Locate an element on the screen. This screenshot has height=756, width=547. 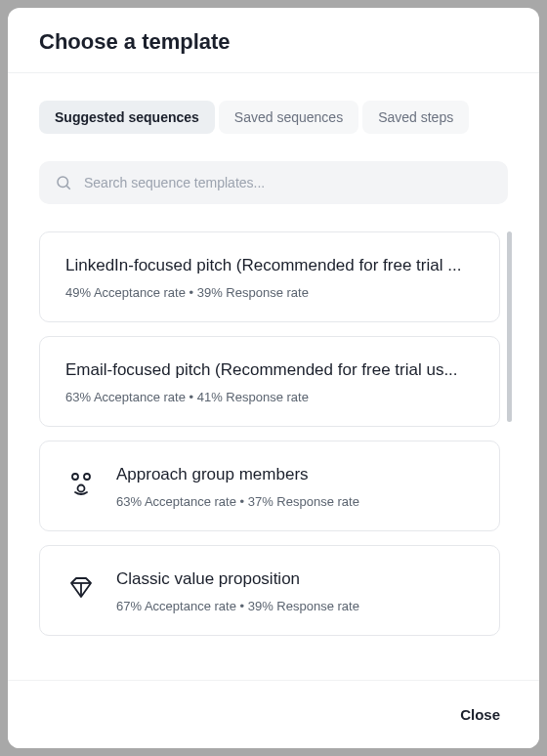
search-wrapper is located at coordinates (274, 183).